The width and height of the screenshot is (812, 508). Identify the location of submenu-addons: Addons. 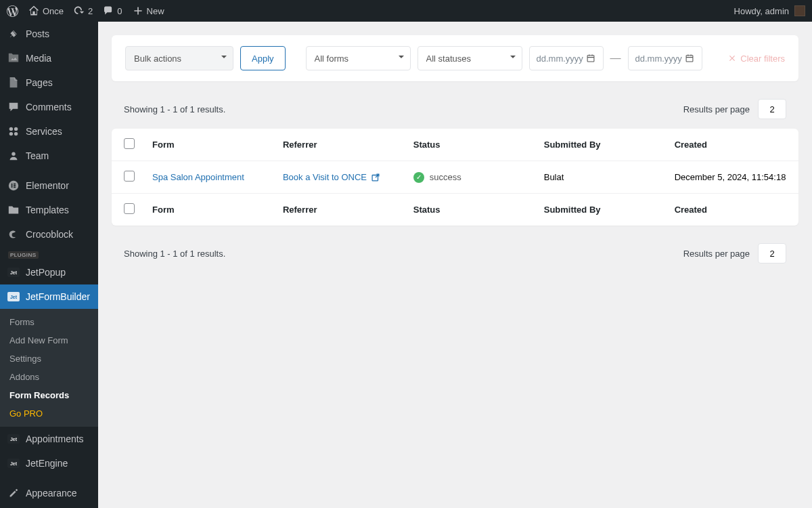
(49, 377).